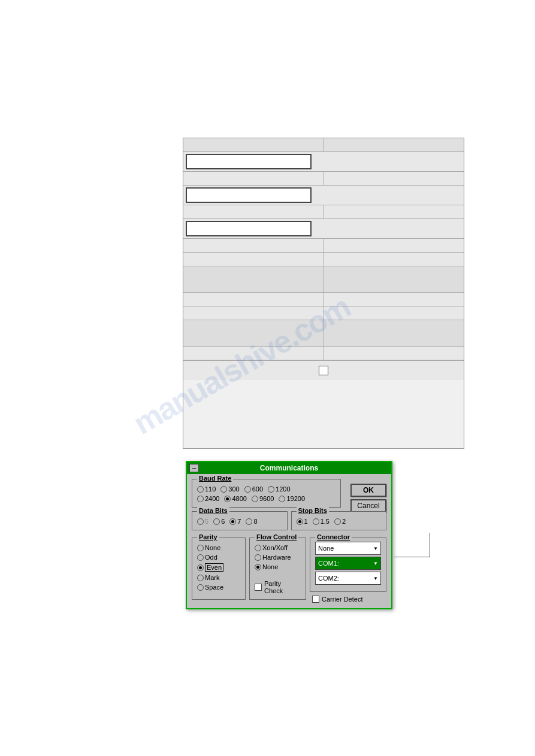 The width and height of the screenshot is (535, 756). Describe the element at coordinates (348, 565) in the screenshot. I see `connector-group: Connector None ▼ COM1: ▼ COM2: ▼` at that location.